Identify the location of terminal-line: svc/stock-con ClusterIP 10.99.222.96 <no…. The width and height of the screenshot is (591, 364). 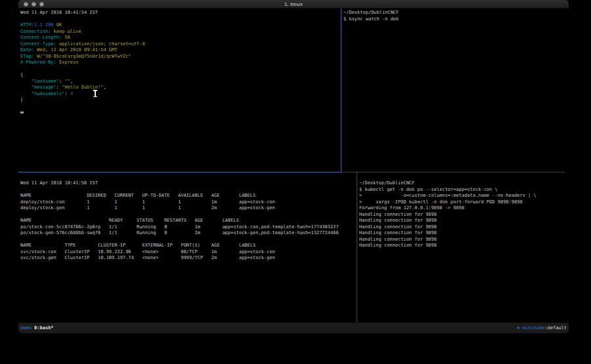
(189, 253).